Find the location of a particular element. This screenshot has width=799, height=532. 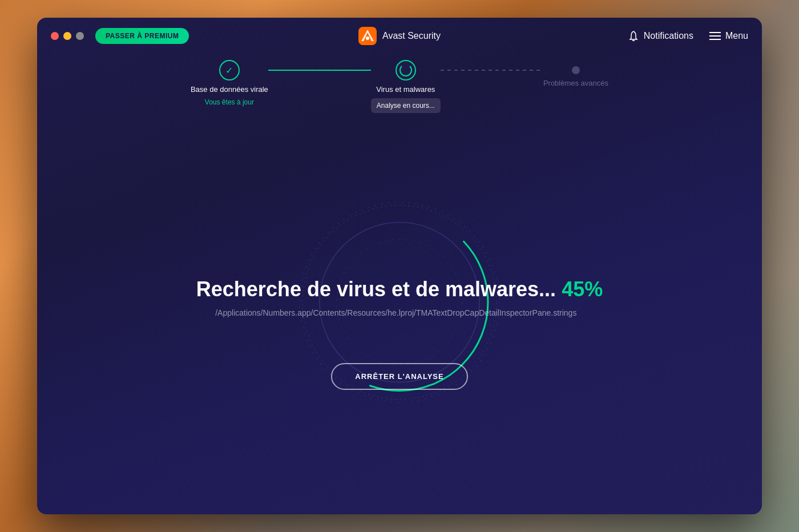

scan-file-path: /Applications/Numbers.app/Contents/Resou… is located at coordinates (396, 313).